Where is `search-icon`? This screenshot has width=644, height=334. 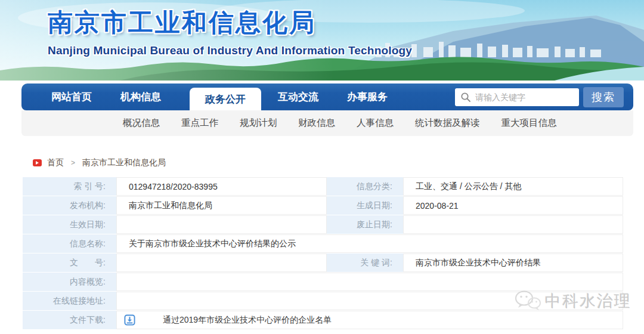 search-icon is located at coordinates (466, 97).